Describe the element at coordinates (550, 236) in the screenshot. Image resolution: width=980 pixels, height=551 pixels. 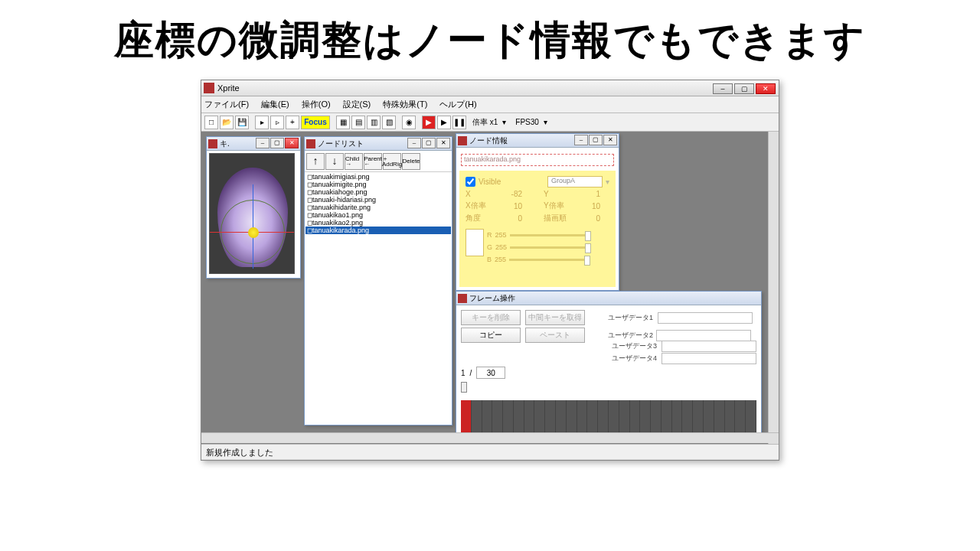
I see `r-slider` at that location.